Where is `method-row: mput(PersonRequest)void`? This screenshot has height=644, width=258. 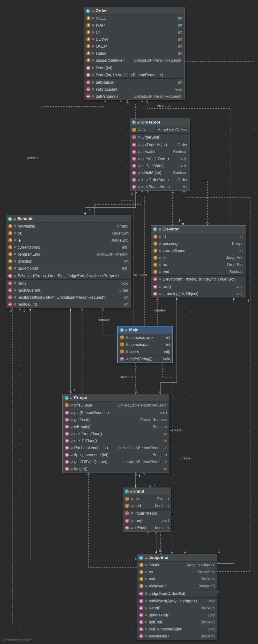 method-row: mput(PersonRequest)void is located at coordinates (116, 413).